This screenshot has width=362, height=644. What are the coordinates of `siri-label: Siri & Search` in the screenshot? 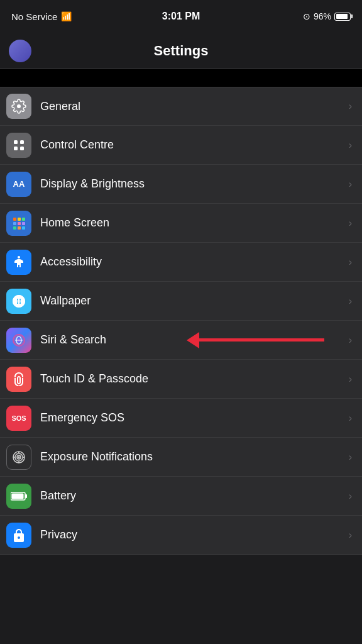 It's located at (195, 340).